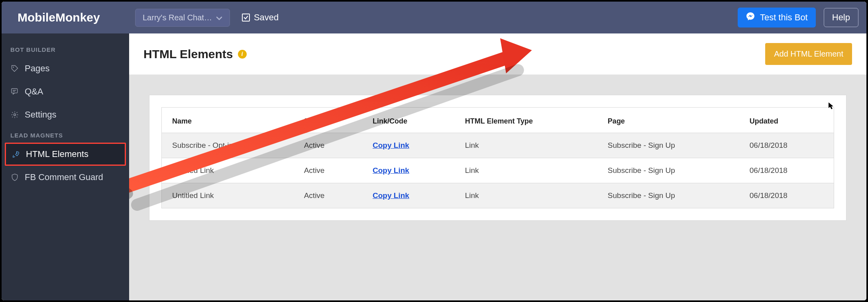  I want to click on app-logo: MobileMonkey, so click(69, 18).